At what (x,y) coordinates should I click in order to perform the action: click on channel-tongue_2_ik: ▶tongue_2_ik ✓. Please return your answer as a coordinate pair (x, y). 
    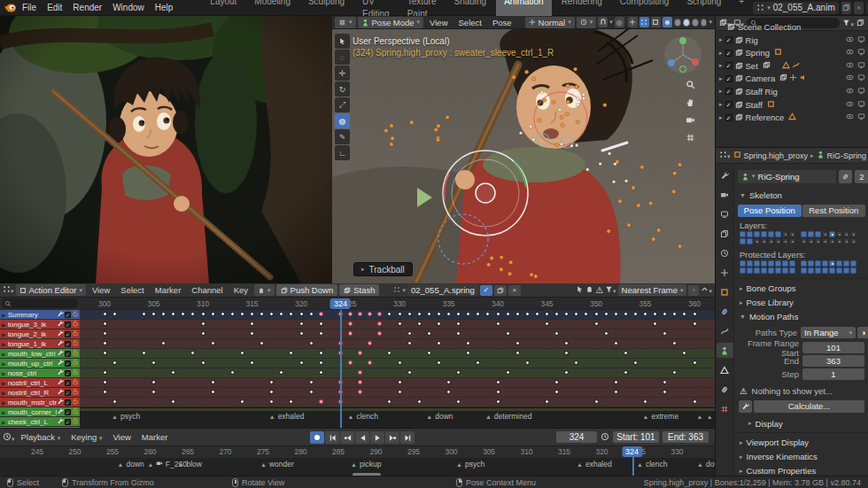
    Looking at the image, I should click on (40, 334).